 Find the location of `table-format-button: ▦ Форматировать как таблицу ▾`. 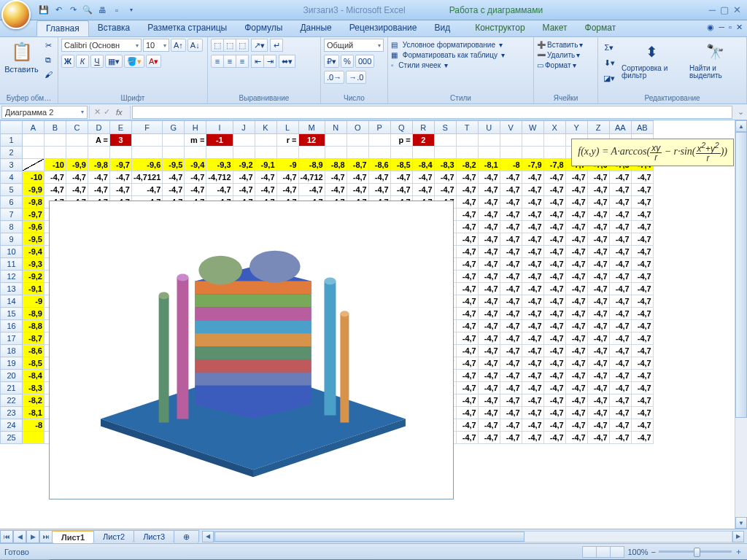

table-format-button: ▦ Форматировать как таблицу ▾ is located at coordinates (448, 55).